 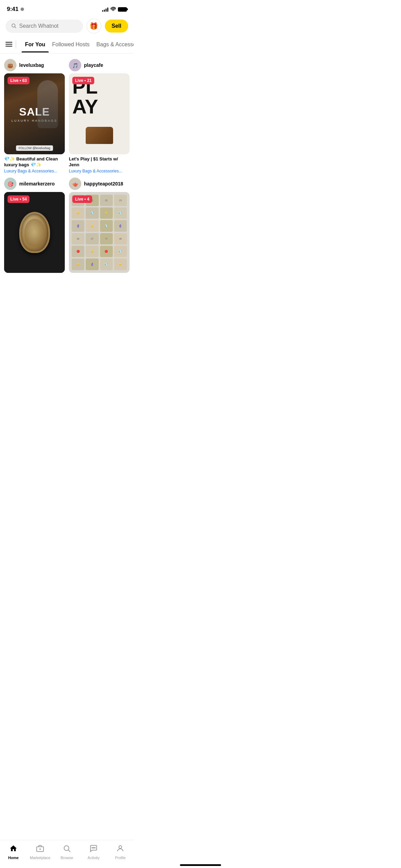 I want to click on tab-for-you: For You, so click(x=35, y=45).